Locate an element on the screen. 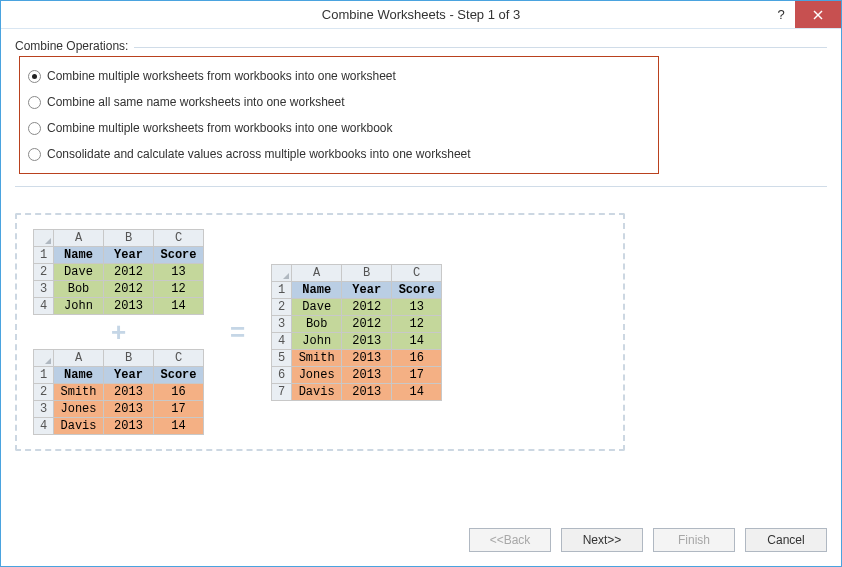 This screenshot has width=842, height=567. titlebar: Combine Worksheets - Step 1 of 3 ? is located at coordinates (421, 15).